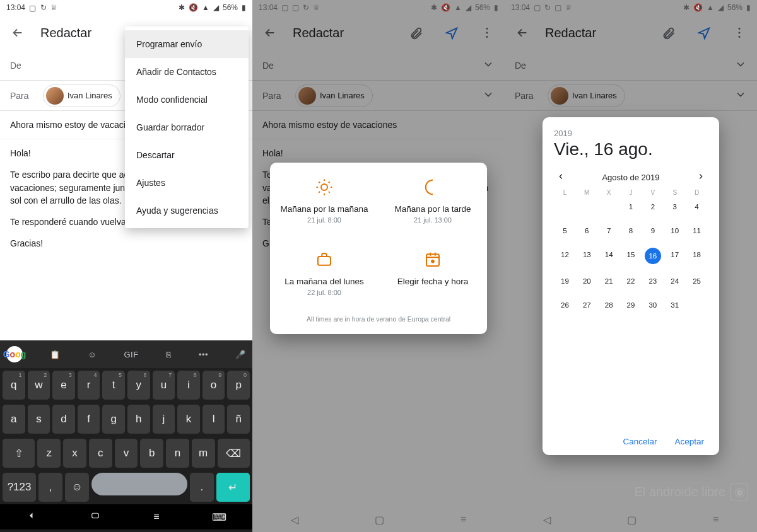 The image size is (757, 532). What do you see at coordinates (189, 419) in the screenshot?
I see `key-k: k` at bounding box center [189, 419].